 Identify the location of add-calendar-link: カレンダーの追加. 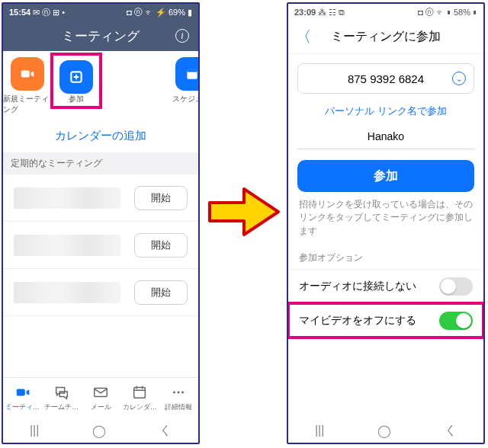
(101, 137).